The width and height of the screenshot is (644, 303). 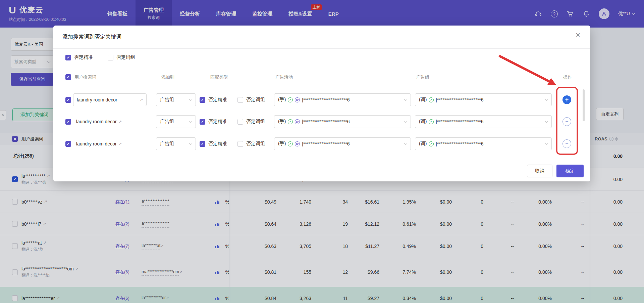 I want to click on close-icon: ×, so click(x=578, y=35).